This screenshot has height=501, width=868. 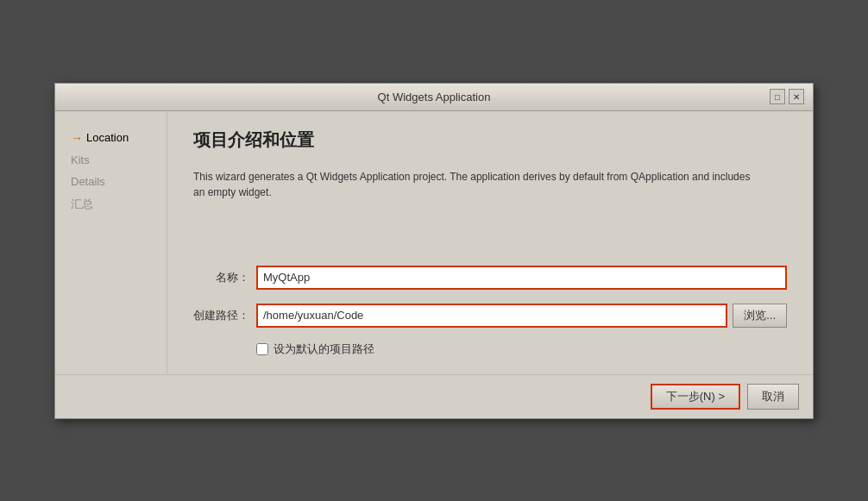 What do you see at coordinates (110, 138) in the screenshot?
I see `sidebar-item-location: → Location` at bounding box center [110, 138].